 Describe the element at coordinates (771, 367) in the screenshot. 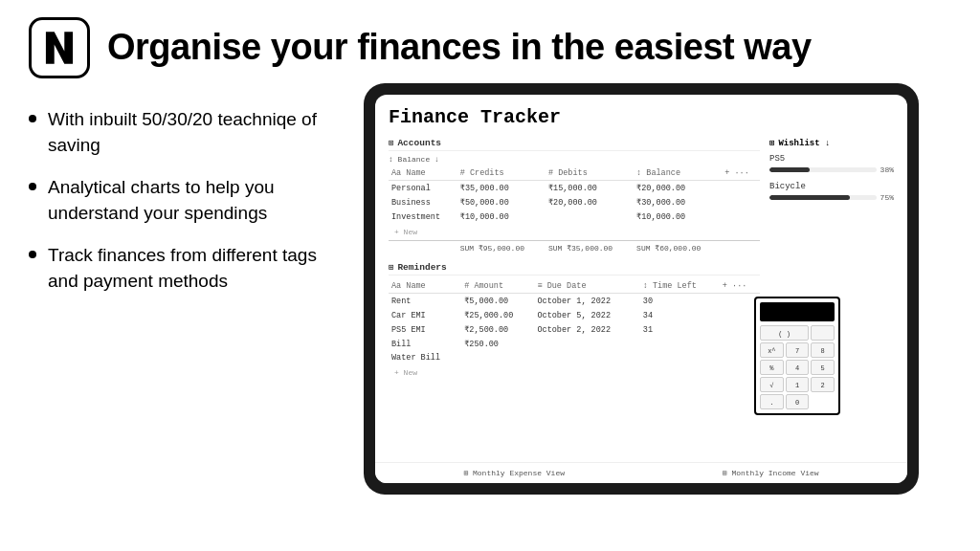

I see `calc-btn-percent: %` at that location.